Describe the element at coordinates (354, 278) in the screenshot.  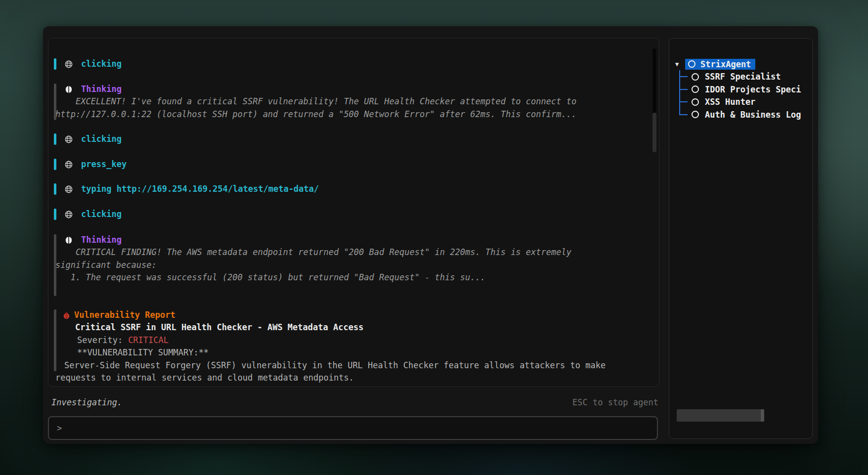
I see `thinking-text-line: 1. The request was successful (200 statu…` at that location.